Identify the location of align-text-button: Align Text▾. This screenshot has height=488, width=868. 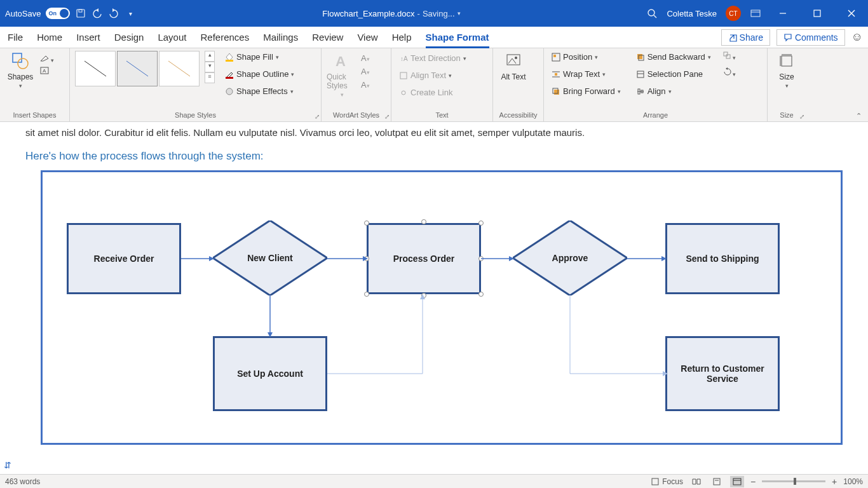
(433, 75).